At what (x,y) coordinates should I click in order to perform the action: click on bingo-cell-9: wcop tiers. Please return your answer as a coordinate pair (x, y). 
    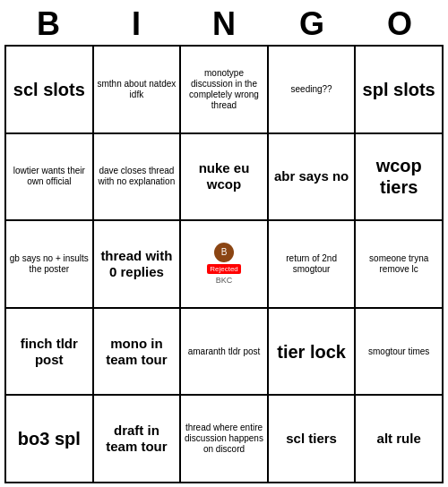
    Looking at the image, I should click on (400, 178).